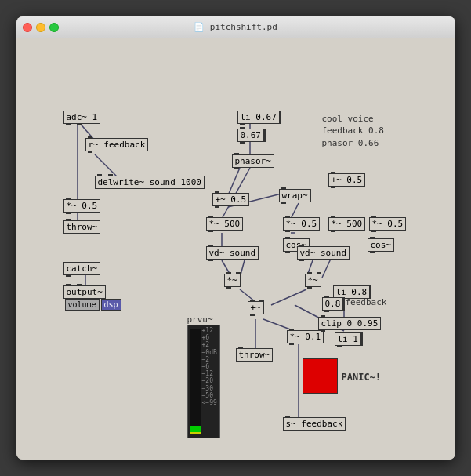 This screenshot has height=476, width=471. Describe the element at coordinates (195, 429) in the screenshot. I see `prvu-level-green` at that location.